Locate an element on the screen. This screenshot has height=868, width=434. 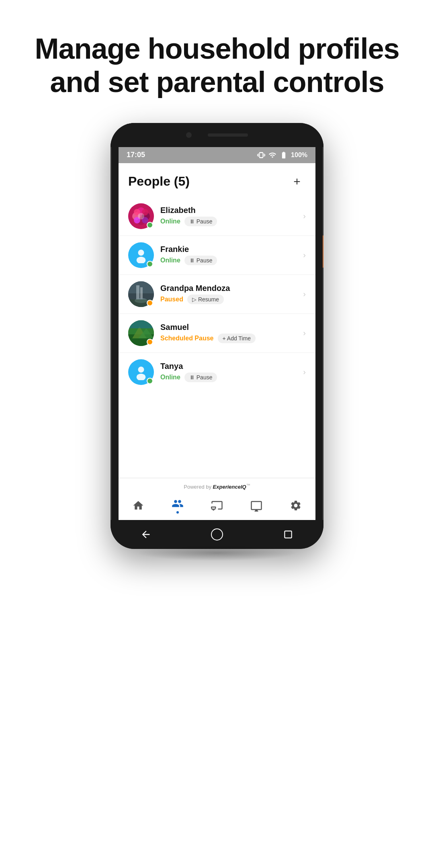
resume-icon: ▷ is located at coordinates (194, 299).